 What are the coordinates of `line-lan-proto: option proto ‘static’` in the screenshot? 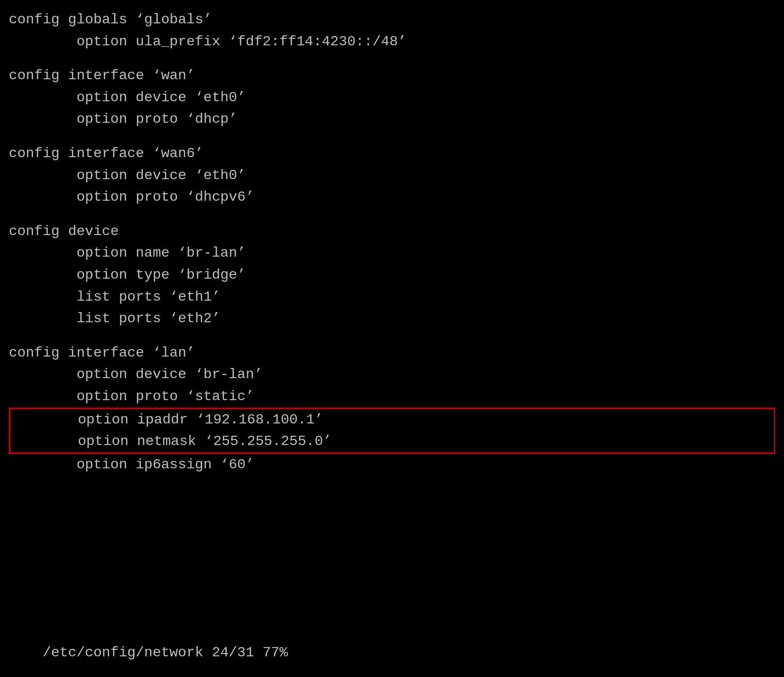 It's located at (392, 397).